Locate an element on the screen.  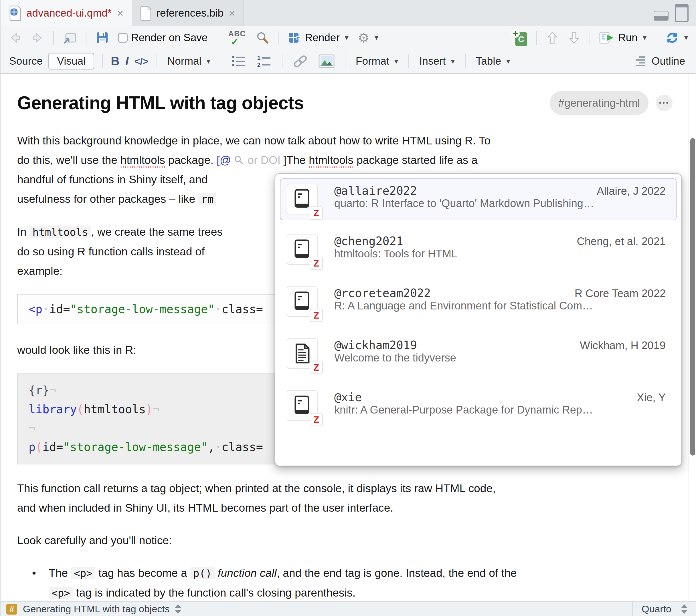
block-format-dropdown: Normal ▾ is located at coordinates (189, 61).